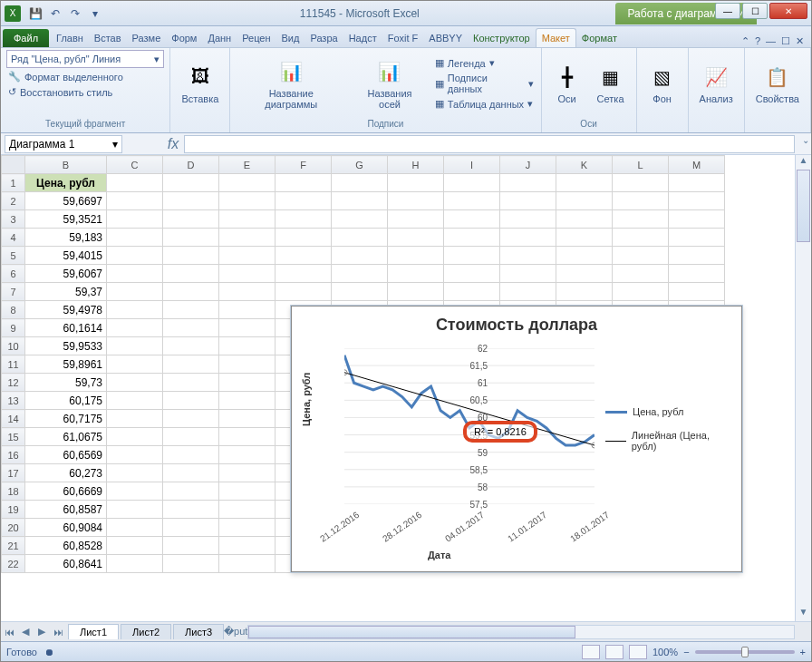  Describe the element at coordinates (403, 38) in the screenshot. I see `tab-foxit: Foxit F` at that location.